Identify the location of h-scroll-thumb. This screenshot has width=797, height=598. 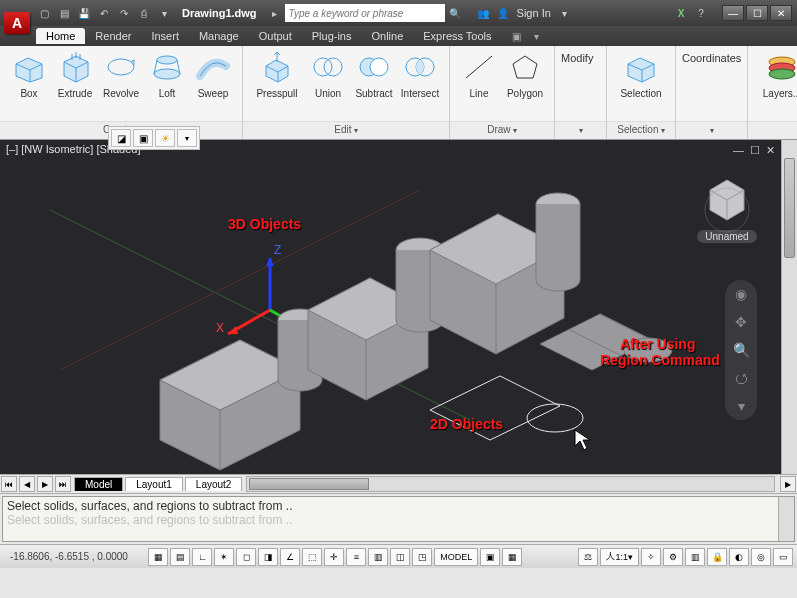
(309, 484).